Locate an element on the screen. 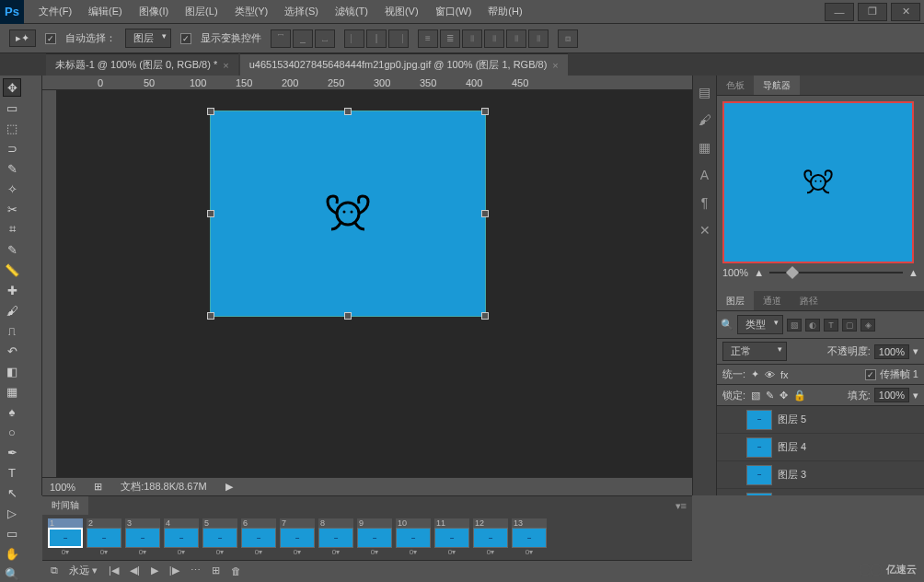 The height and width of the screenshot is (582, 924). auto-select-checkbox: ✓ is located at coordinates (51, 39).